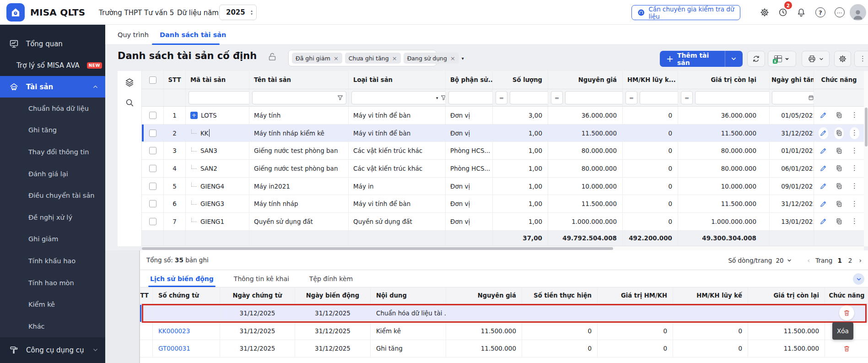 This screenshot has height=363, width=868. What do you see at coordinates (193, 35) in the screenshot?
I see `tab-danh-sach-tai-san: Danh sách tài sản` at bounding box center [193, 35].